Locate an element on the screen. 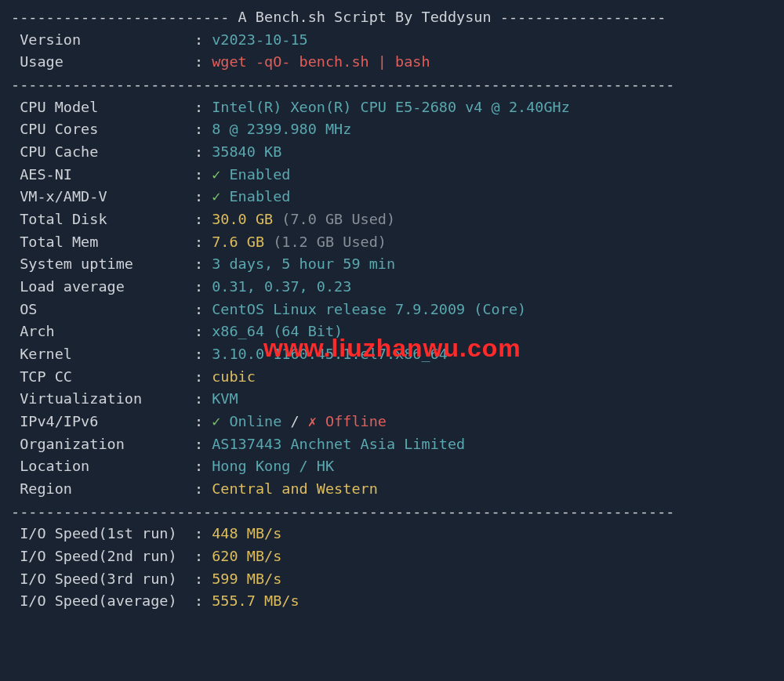 This screenshot has width=784, height=681. kernel-label: Kernel is located at coordinates (99, 354).